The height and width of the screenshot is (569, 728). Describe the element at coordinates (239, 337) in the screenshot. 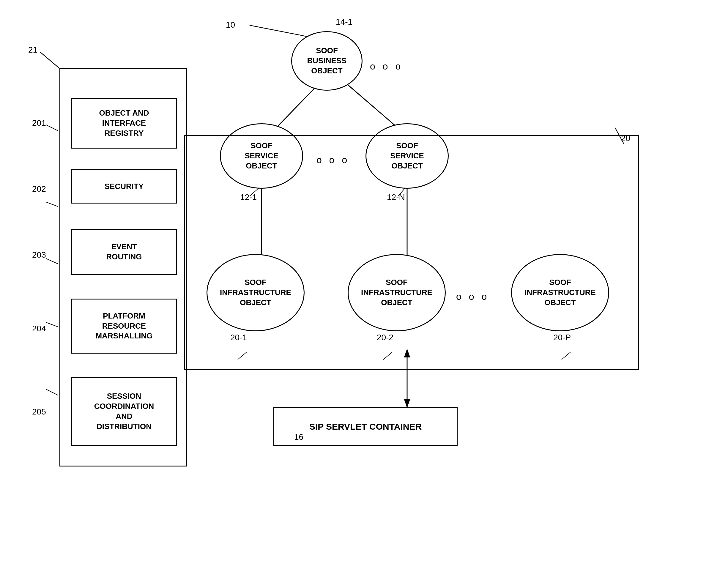

I see `ref-20-1: 20-1` at that location.